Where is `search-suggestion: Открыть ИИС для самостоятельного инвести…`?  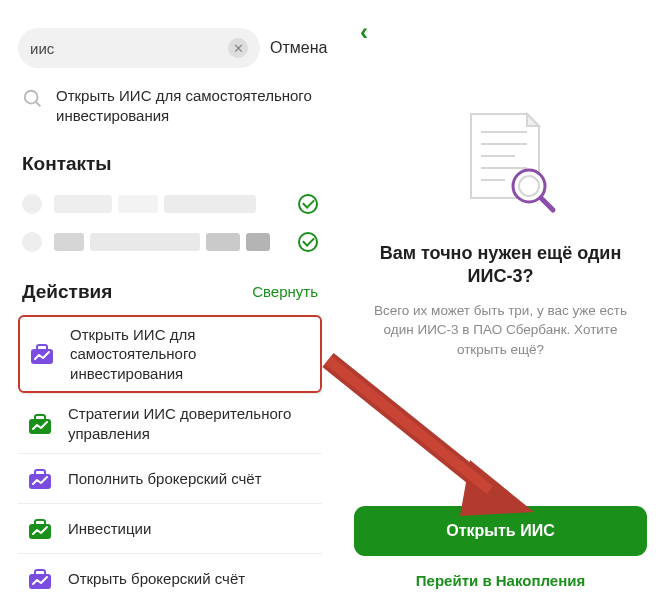
search-suggestion: Открыть ИИС для самостоятельного инвести… is located at coordinates (170, 106).